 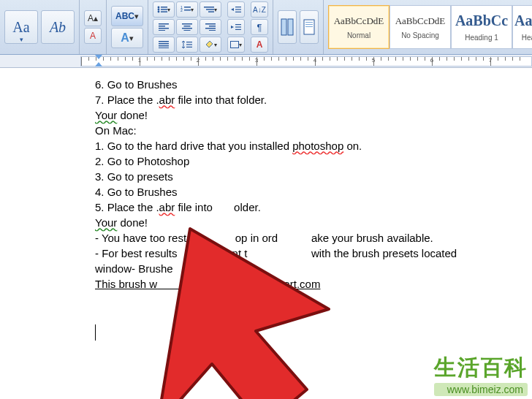 I want to click on doc-line: - You have too resta op in ord ake your …, so click(x=306, y=238).